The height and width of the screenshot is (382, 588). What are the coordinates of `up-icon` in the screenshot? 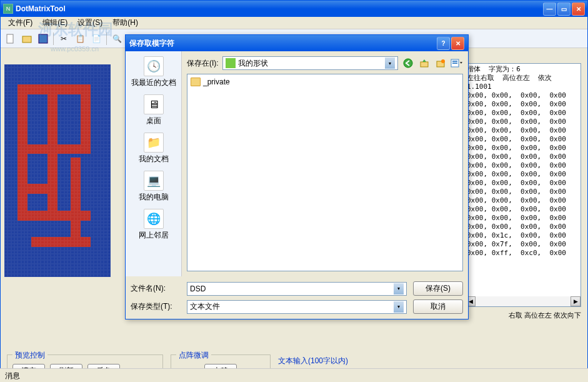 It's located at (424, 63).